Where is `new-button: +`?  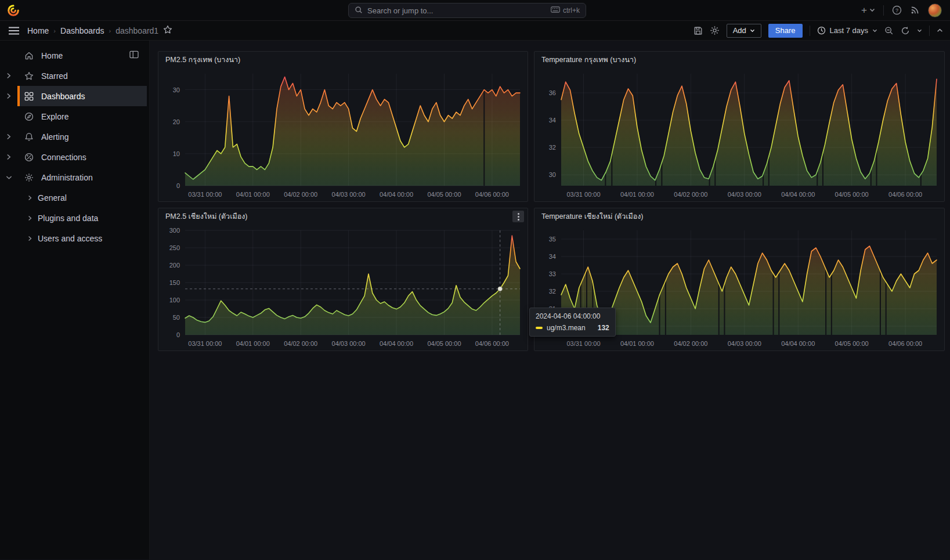 new-button: + is located at coordinates (868, 10).